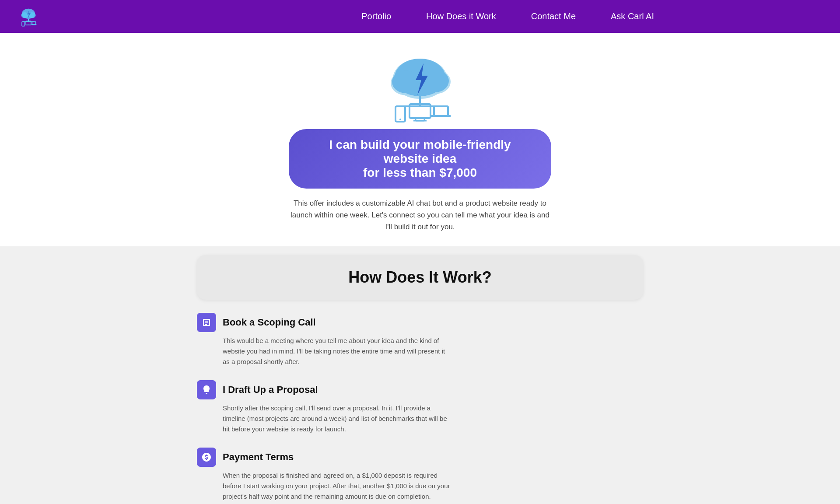 This screenshot has width=840, height=504. What do you see at coordinates (461, 17) in the screenshot?
I see `nav-link-how-does-it-work: How Does it Work` at bounding box center [461, 17].